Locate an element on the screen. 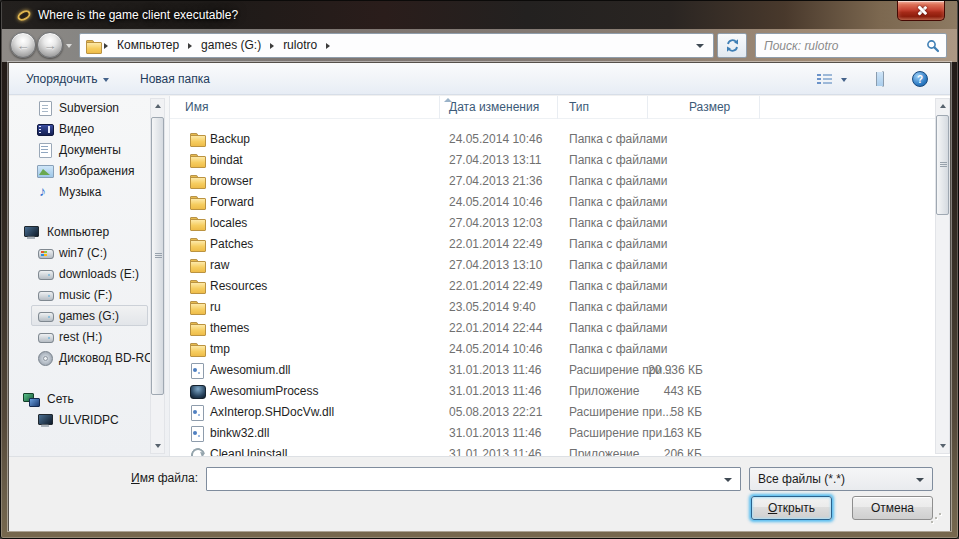 Image resolution: width=959 pixels, height=539 pixels. sidebar-item-label: Видео is located at coordinates (76, 129).